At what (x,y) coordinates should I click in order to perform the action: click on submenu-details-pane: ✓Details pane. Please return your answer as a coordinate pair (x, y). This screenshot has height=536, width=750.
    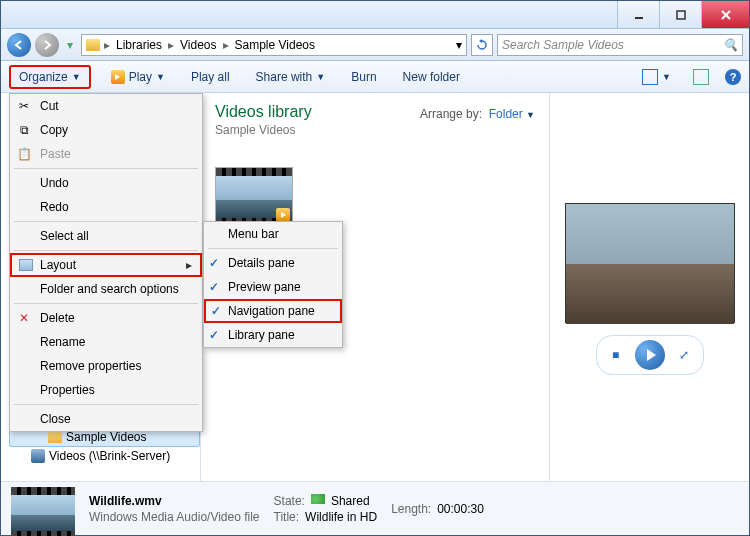
    Looking at the image, I should click on (273, 263).